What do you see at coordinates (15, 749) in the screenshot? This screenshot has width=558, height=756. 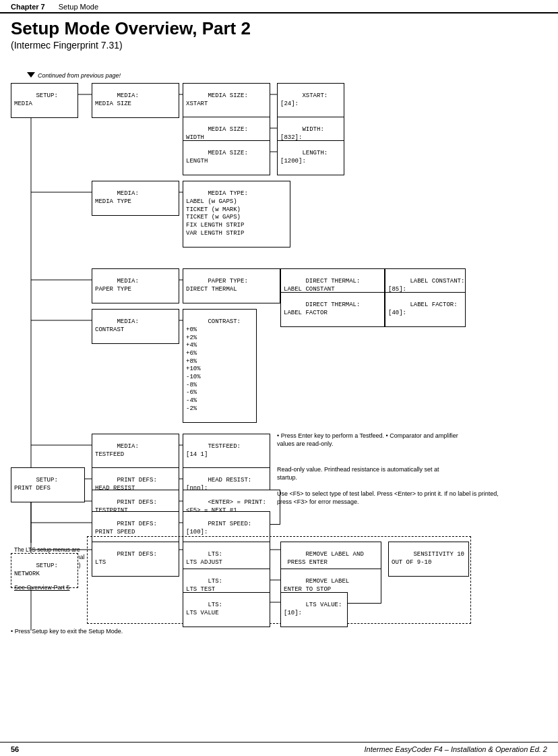 I see `footer-page-number: 56` at bounding box center [15, 749].